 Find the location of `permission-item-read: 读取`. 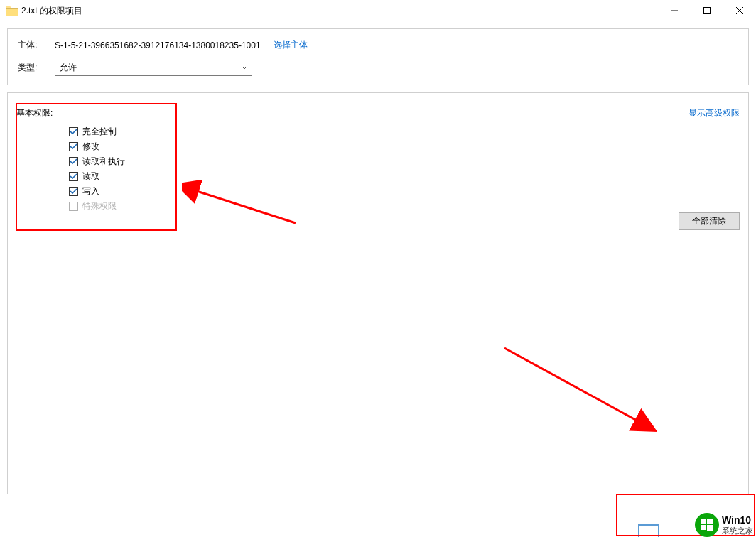

permission-item-read: 读取 is located at coordinates (404, 176).